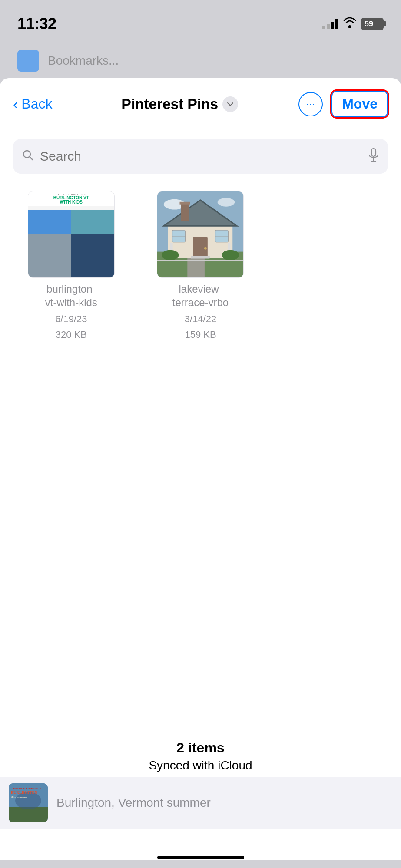  What do you see at coordinates (169, 104) in the screenshot?
I see `nav-title: Pinterest Pins` at bounding box center [169, 104].